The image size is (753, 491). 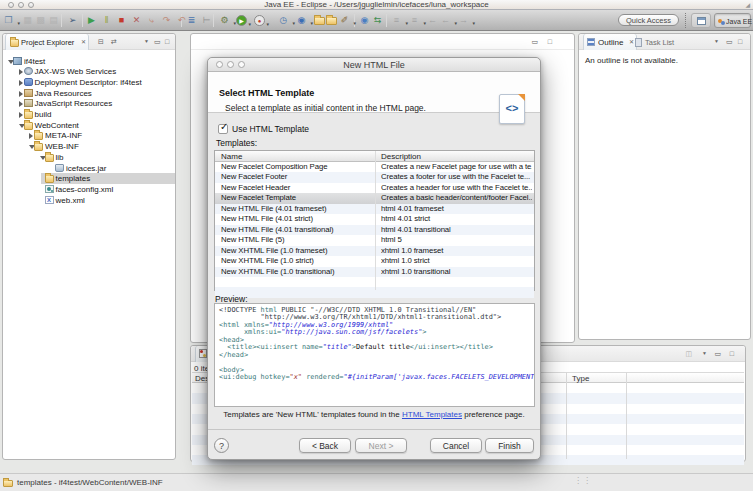 What do you see at coordinates (381, 446) in the screenshot?
I see `next-button: Next >` at bounding box center [381, 446].